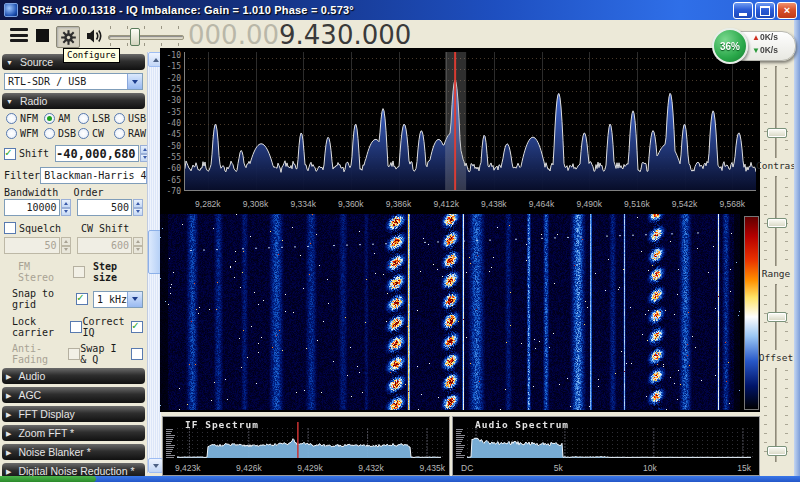  Describe the element at coordinates (32, 208) in the screenshot. I see `bandwidth-field: 10000` at that location.